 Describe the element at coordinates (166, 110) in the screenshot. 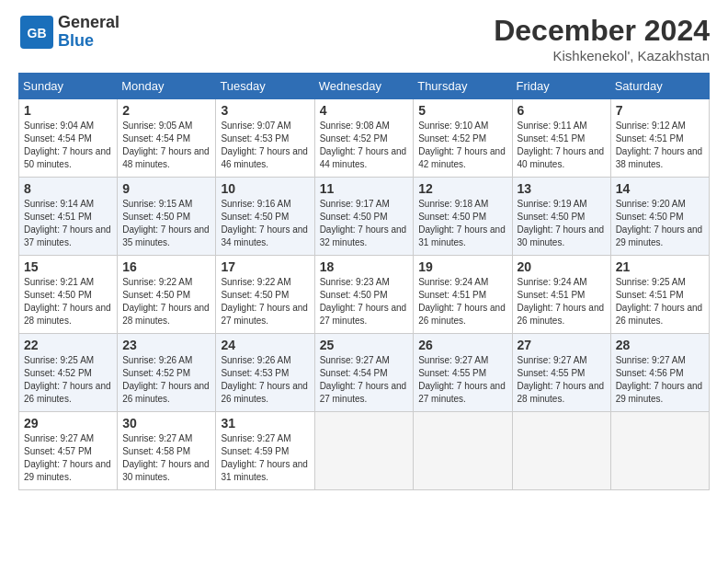

I see `day-number: 2` at that location.